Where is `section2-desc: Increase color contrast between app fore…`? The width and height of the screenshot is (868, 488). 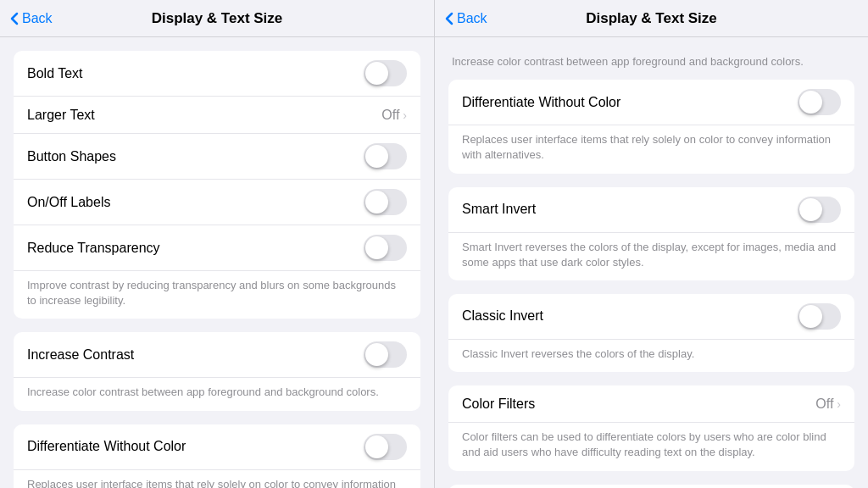
section2-desc: Increase color contrast between app fore… is located at coordinates (217, 394).